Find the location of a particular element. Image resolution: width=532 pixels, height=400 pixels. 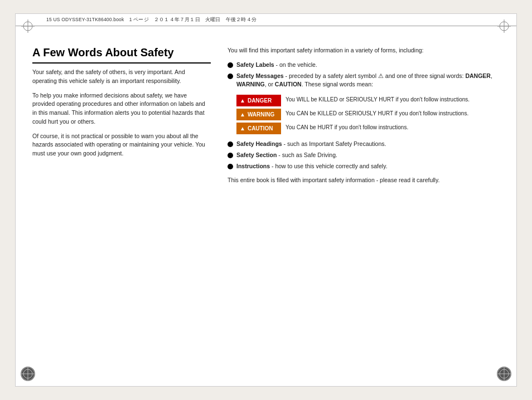

safety-headings-bold: Safety Headings is located at coordinates (259, 144).